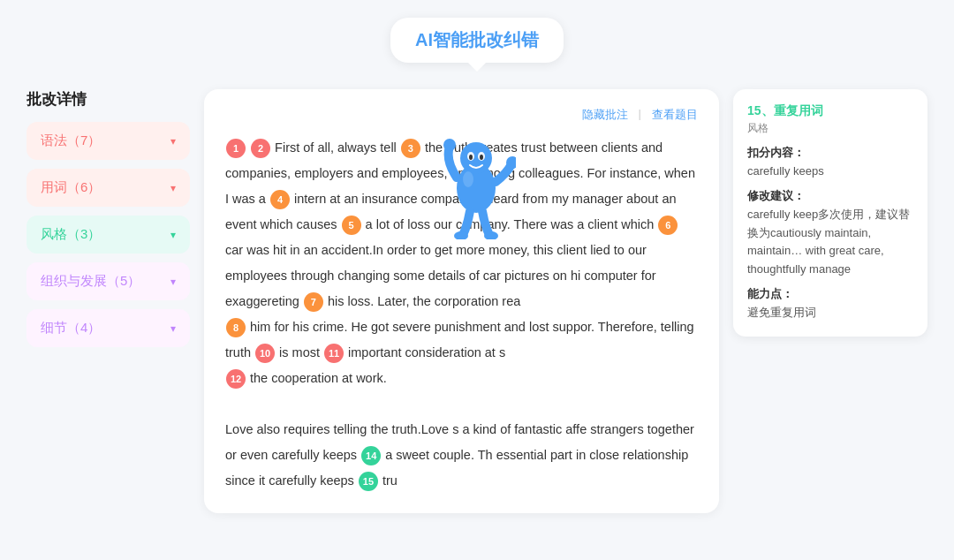  What do you see at coordinates (90, 281) in the screenshot?
I see `category-org-label: 组织与发展（5）` at bounding box center [90, 281].